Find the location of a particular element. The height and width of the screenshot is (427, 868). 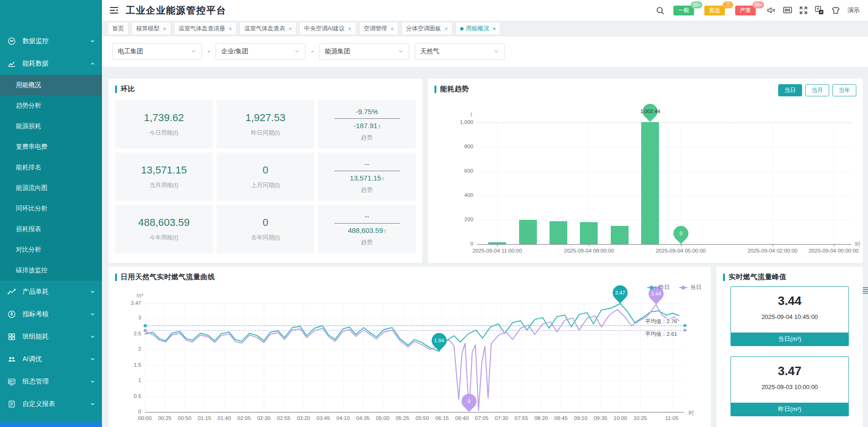

trend-card: --13,571.15t趋势 is located at coordinates (367, 177).